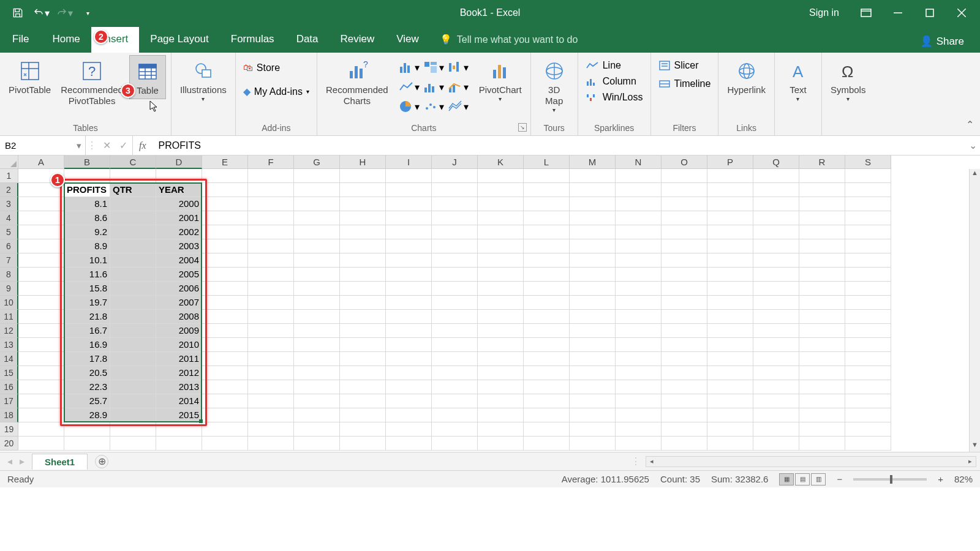 The width and height of the screenshot is (980, 551). Describe the element at coordinates (777, 317) in the screenshot. I see `cell-Q11` at that location.